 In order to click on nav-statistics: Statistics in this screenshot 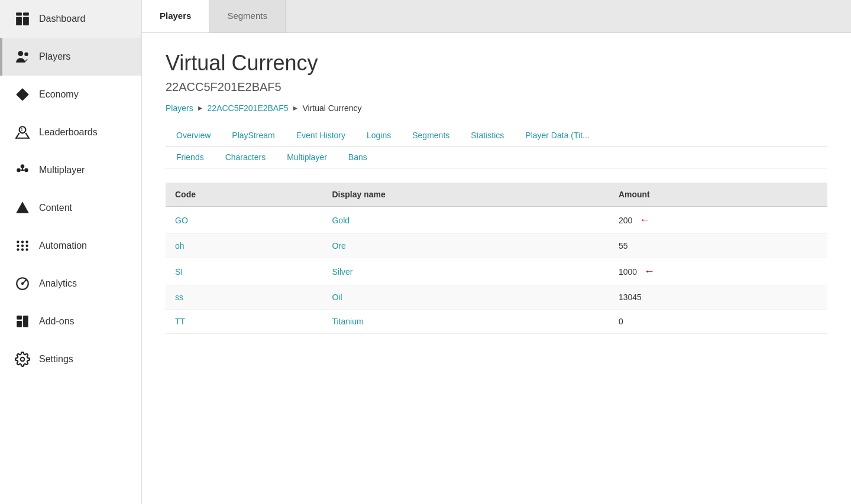, I will do `click(487, 135)`.